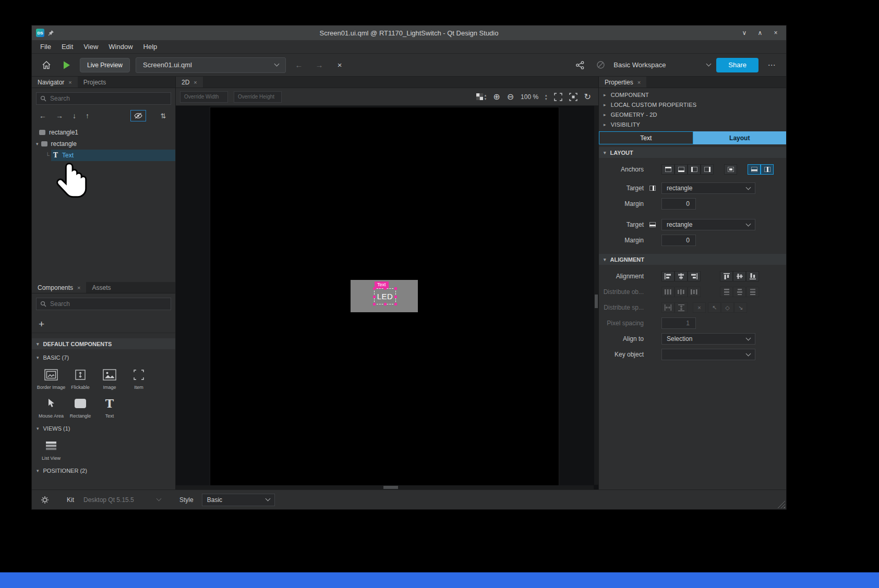 The width and height of the screenshot is (879, 588). I want to click on override-width-input, so click(204, 97).